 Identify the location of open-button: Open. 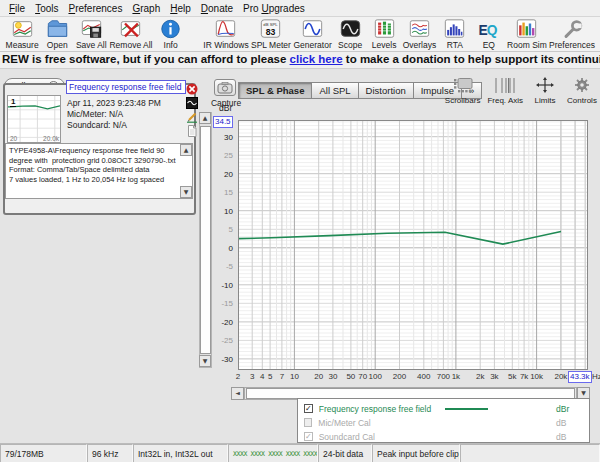
(57, 34).